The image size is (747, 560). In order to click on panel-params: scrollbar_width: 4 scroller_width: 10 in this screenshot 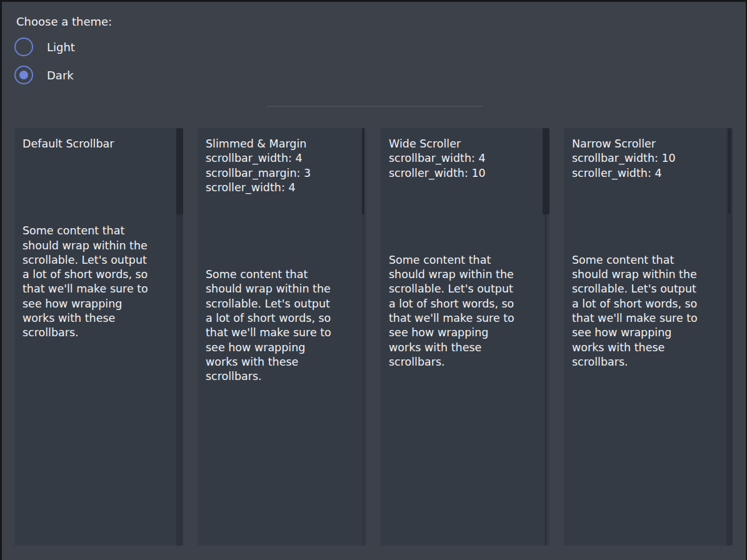, I will do `click(465, 166)`.